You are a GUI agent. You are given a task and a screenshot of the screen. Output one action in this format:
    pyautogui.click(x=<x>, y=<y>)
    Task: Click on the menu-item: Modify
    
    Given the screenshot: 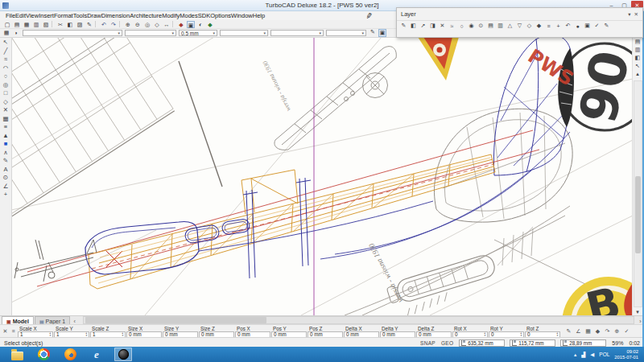 What is the action you would take?
    pyautogui.click(x=171, y=16)
    